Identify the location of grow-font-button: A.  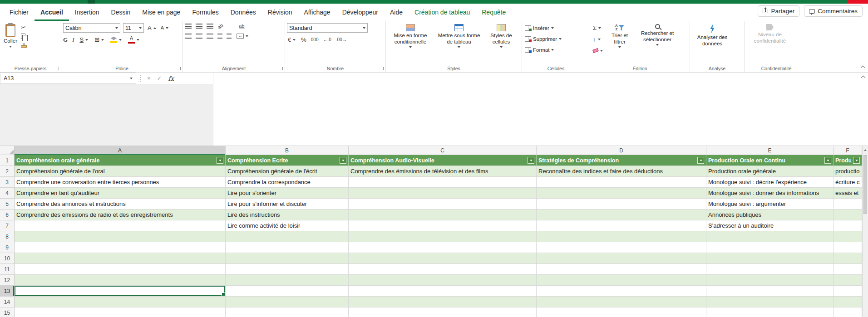
(152, 28).